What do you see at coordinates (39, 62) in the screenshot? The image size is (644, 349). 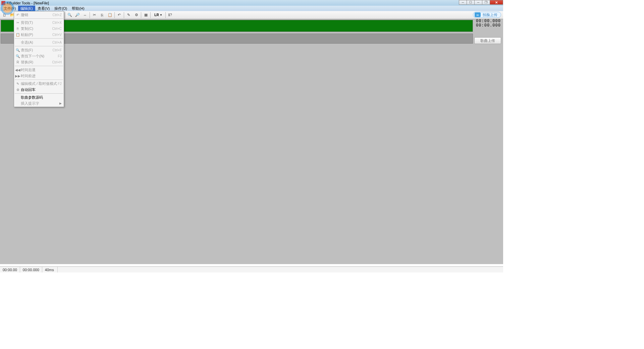 I see `menu-item: R替换(R)Ctrl+H` at bounding box center [39, 62].